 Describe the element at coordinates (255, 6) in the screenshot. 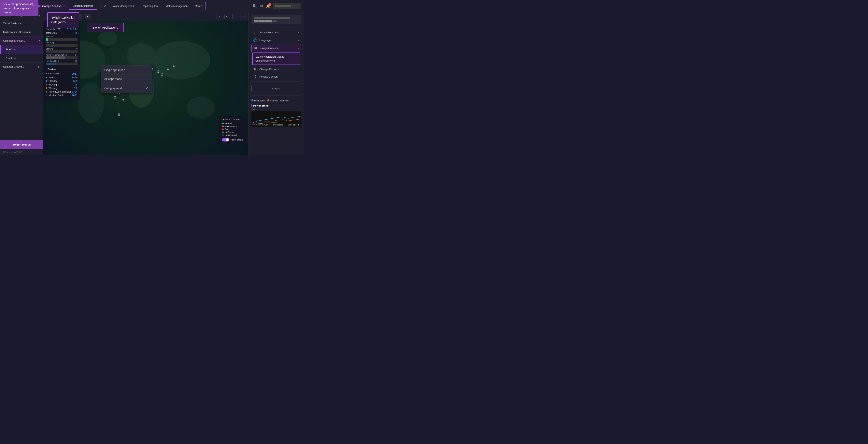

I see `search-icon: 🔍` at that location.